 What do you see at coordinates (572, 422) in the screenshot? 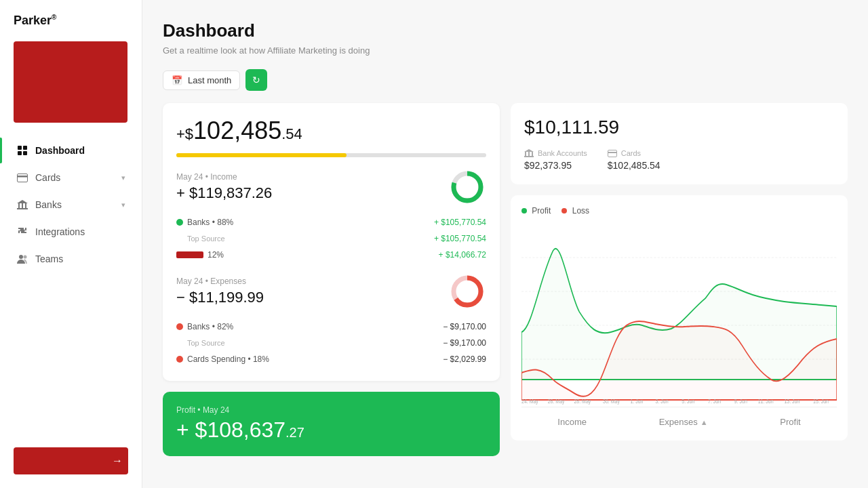
I see `tab-income: Income` at bounding box center [572, 422].